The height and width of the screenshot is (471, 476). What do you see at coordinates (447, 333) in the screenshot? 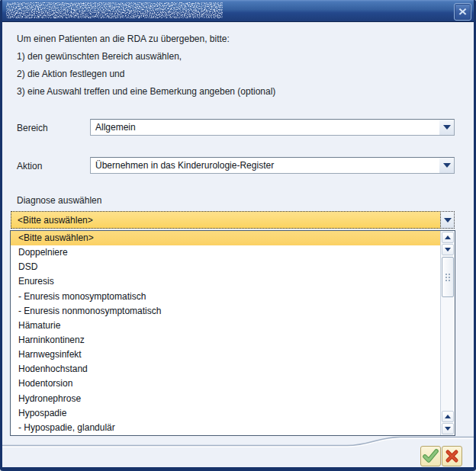
I see `vertical-scrollbar` at bounding box center [447, 333].